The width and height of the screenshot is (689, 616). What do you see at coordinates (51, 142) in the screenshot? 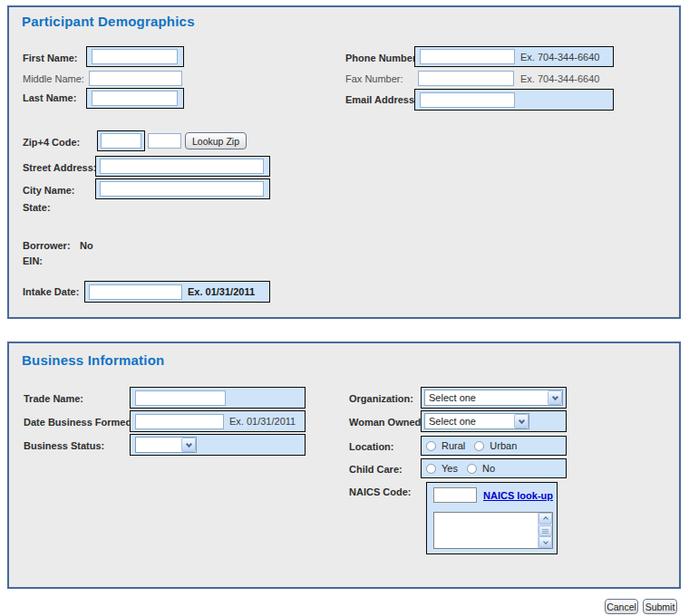
I see `zip-code-label: Zip+4 Code:` at bounding box center [51, 142].